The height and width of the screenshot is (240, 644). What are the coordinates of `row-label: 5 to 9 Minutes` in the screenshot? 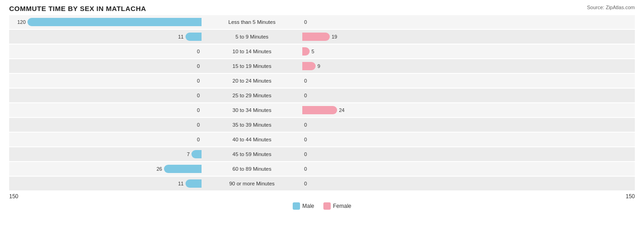 It's located at (252, 37).